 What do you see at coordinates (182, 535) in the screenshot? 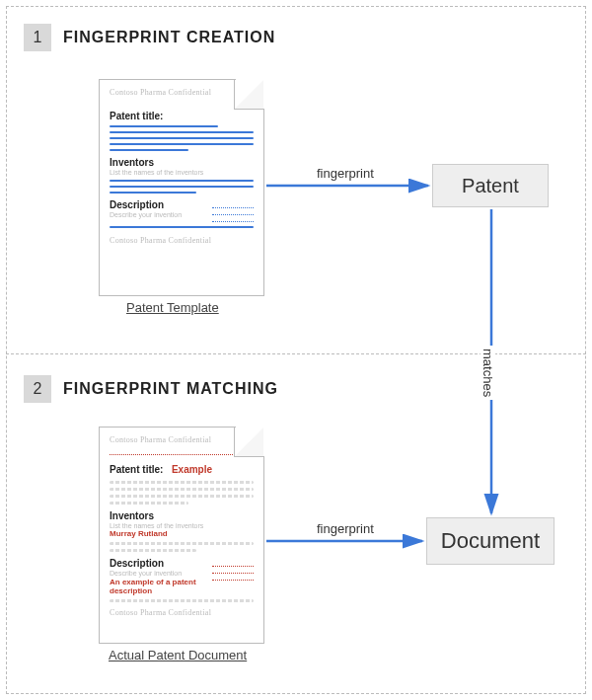
I see `actual-patent-document: Contoso Pharma Confidential Patent title…` at bounding box center [182, 535].